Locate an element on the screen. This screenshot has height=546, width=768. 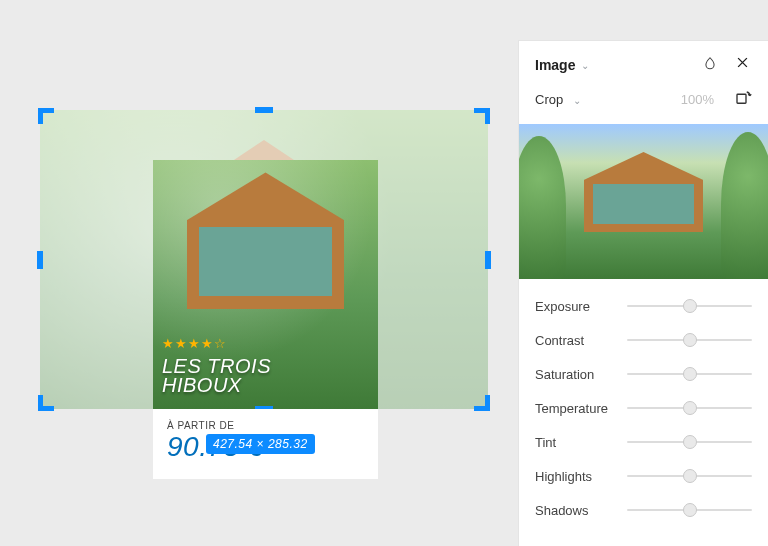
slider-row-shadows: Shadows is located at coordinates (644, 510).